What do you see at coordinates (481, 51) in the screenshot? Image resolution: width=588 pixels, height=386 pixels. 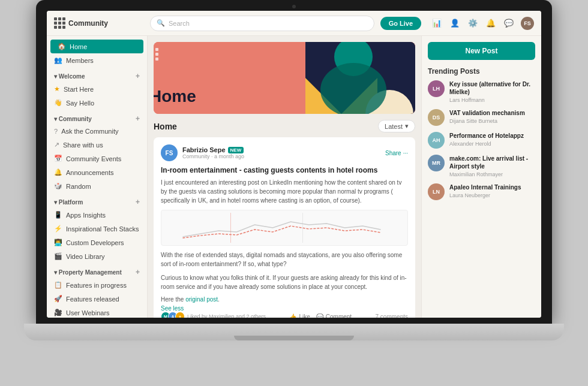 I see `new-post-button: New Post` at bounding box center [481, 51].